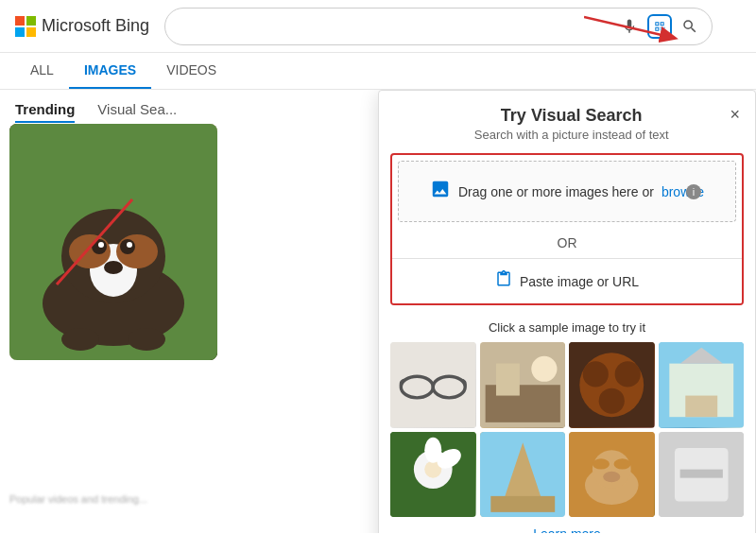 This screenshot has height=534, width=756. What do you see at coordinates (20, 32) in the screenshot?
I see `logo-blue` at bounding box center [20, 32].